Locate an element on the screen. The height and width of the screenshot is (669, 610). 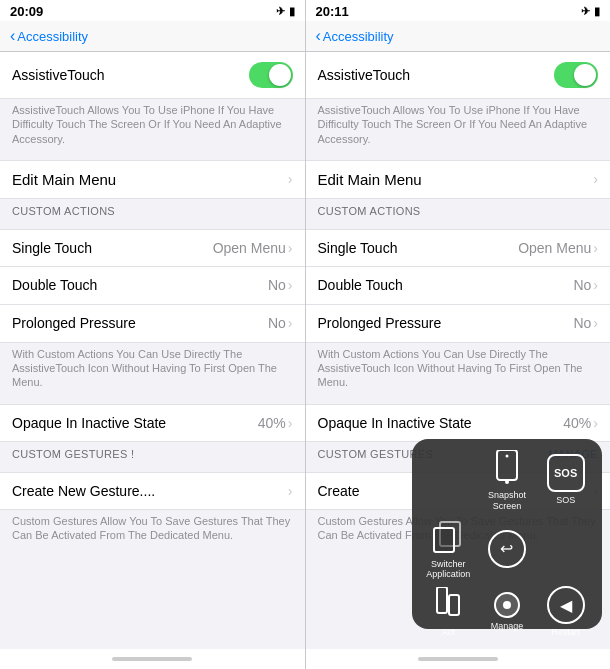
right-back-button: ‹ Accessibility is located at coordinates (355, 36).